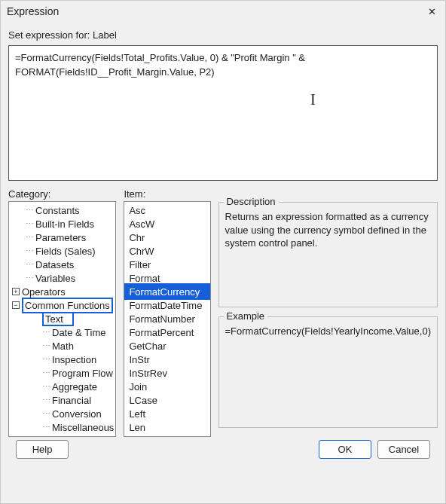 This screenshot has height=504, width=446. Describe the element at coordinates (62, 319) in the screenshot. I see `tree-item-text: Text` at that location.